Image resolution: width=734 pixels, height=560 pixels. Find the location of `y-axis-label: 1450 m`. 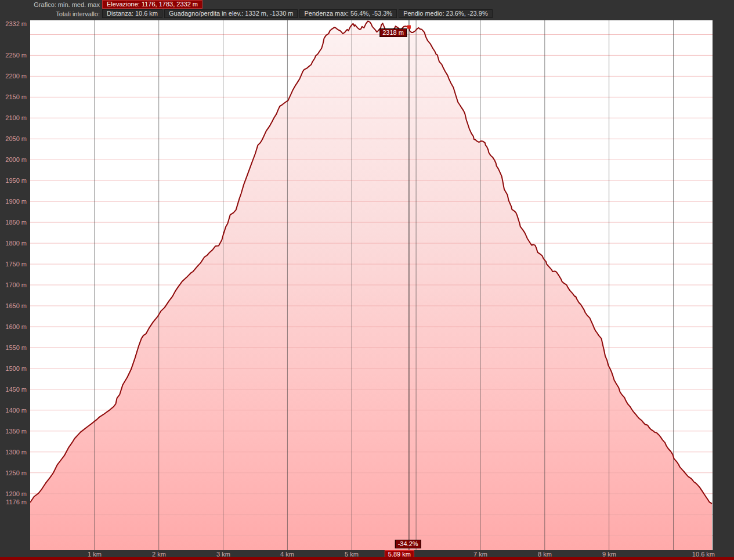

y-axis-label: 1450 m is located at coordinates (13, 389).